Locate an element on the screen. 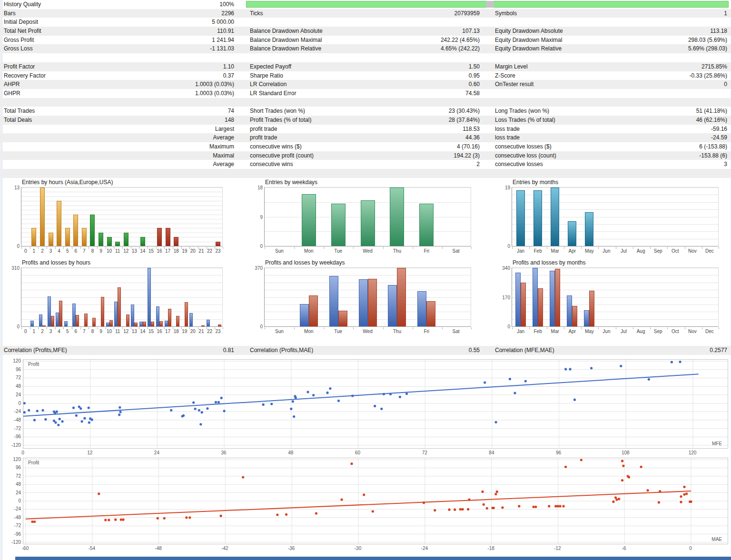 The image size is (731, 560). x-axis-tick-label: -48 is located at coordinates (158, 548).